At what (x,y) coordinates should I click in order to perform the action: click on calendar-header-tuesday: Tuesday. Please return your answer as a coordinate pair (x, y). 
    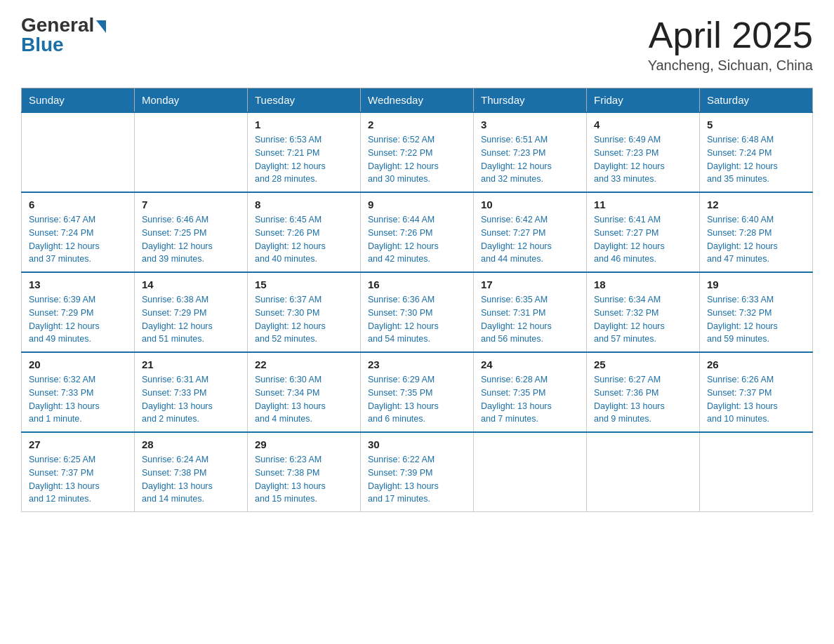
    Looking at the image, I should click on (305, 101).